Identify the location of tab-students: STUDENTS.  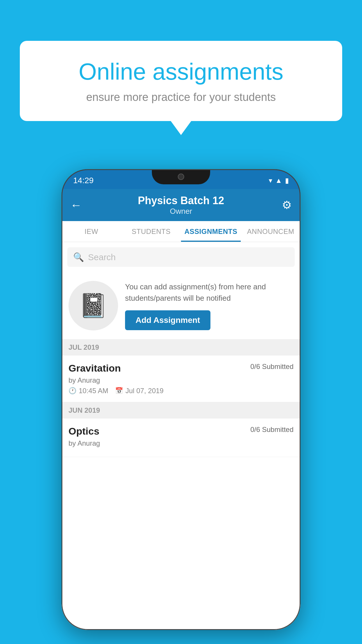
(151, 232).